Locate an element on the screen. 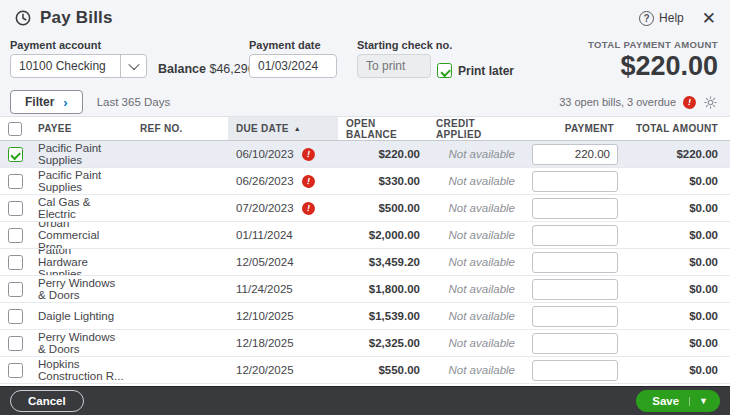 Image resolution: width=730 pixels, height=415 pixels. table-row: Urban Commercial Prop... 01/11/2024 $2,0… is located at coordinates (365, 236).